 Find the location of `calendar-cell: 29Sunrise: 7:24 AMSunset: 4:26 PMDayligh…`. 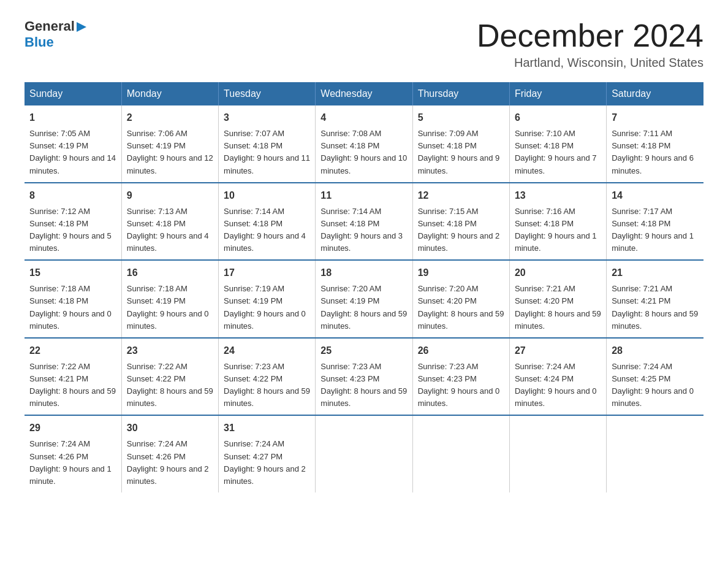

calendar-cell: 29Sunrise: 7:24 AMSunset: 4:26 PMDayligh… is located at coordinates (73, 454).